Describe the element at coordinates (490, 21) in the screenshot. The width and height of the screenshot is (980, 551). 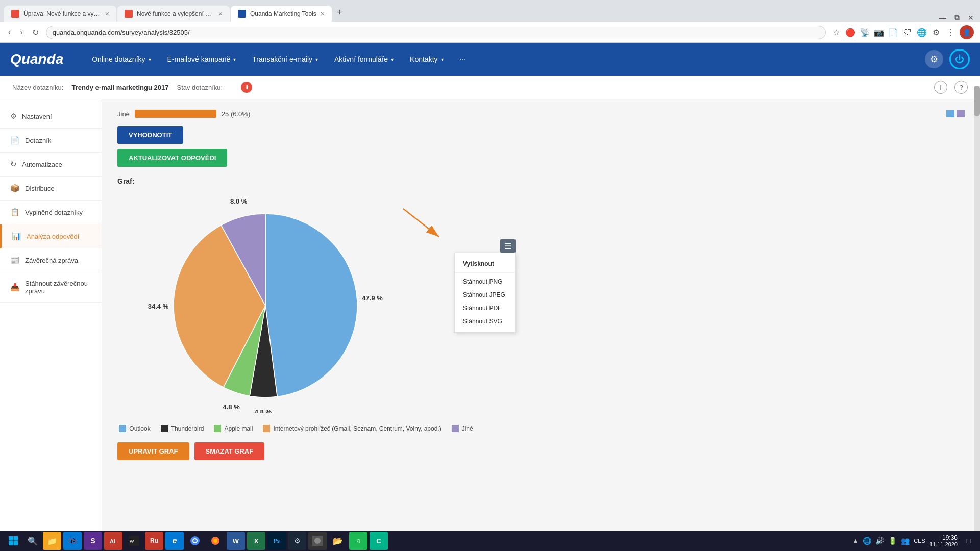
I see `browser-chrome: Úprava: Nové funkce a vylepšeí... × Nové…` at that location.